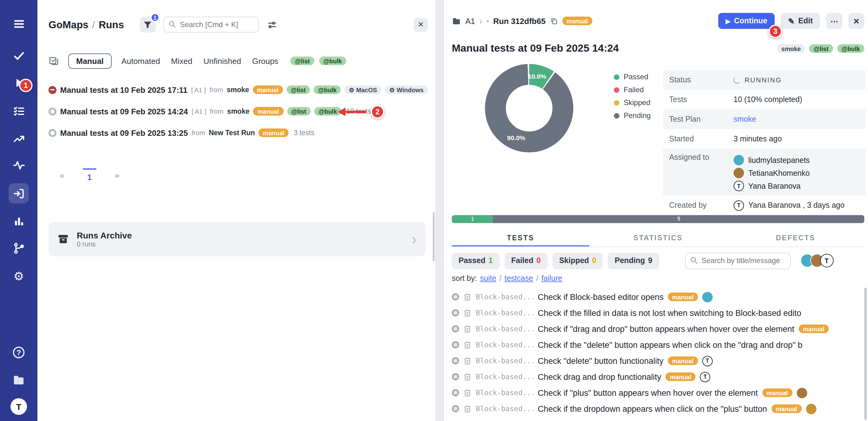 This screenshot has height=421, width=868. What do you see at coordinates (529, 108) in the screenshot?
I see `results-donut-chart: 10.0% 90.0%` at bounding box center [529, 108].